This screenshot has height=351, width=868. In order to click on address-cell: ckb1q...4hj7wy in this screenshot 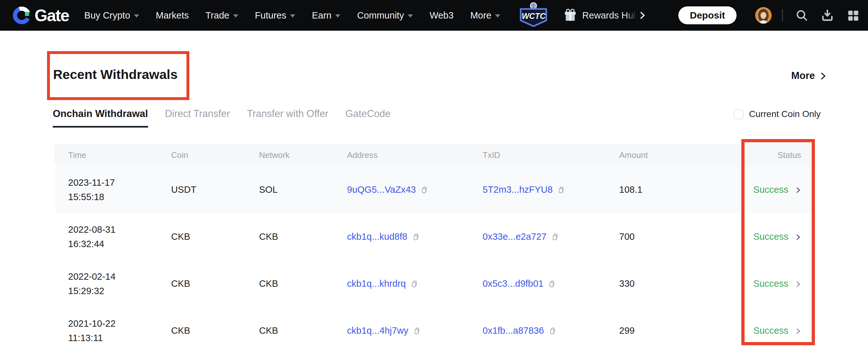, I will do `click(401, 331)`.